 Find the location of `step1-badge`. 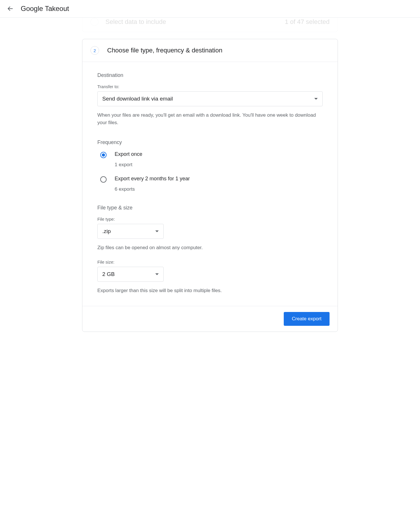

step1-badge is located at coordinates (94, 22).